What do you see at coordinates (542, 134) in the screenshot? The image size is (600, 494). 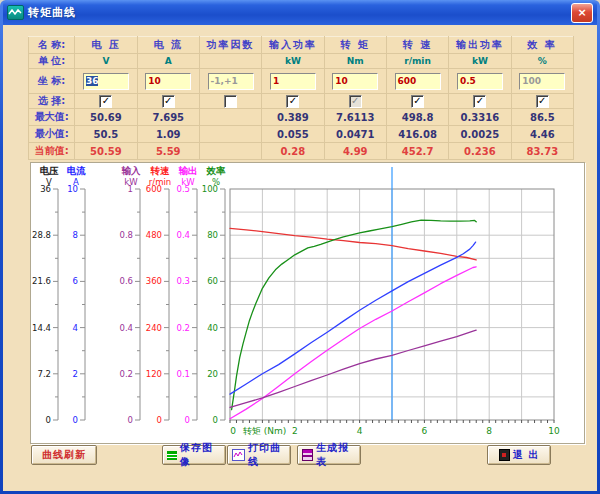 I see `min-value: 4.46` at bounding box center [542, 134].